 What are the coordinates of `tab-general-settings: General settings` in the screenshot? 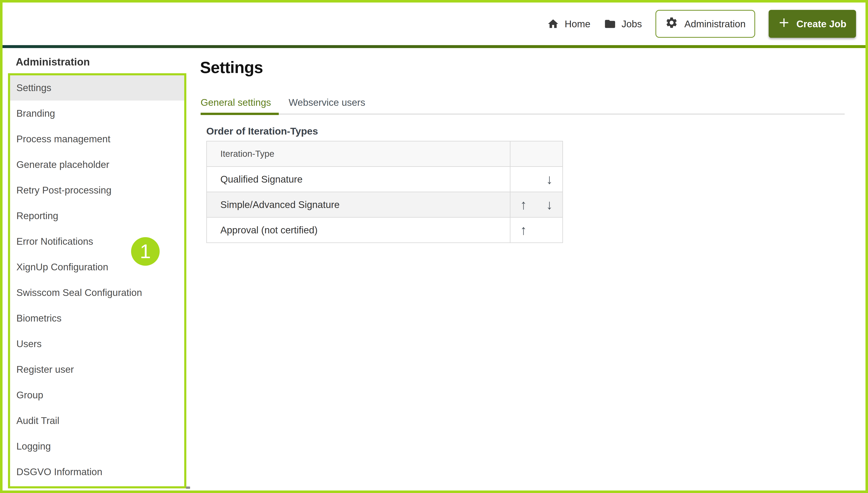 It's located at (236, 102).